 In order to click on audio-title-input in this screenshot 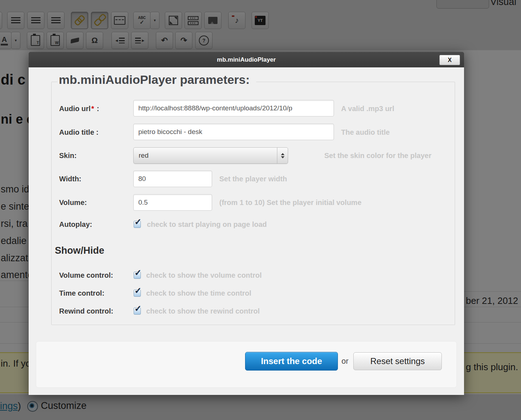, I will do `click(234, 132)`.